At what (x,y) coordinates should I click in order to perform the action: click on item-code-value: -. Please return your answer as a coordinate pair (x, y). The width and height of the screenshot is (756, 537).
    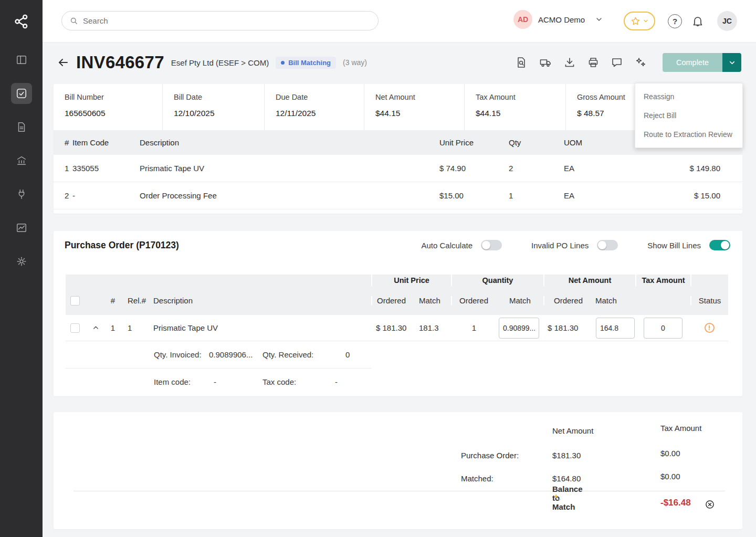
    Looking at the image, I should click on (215, 382).